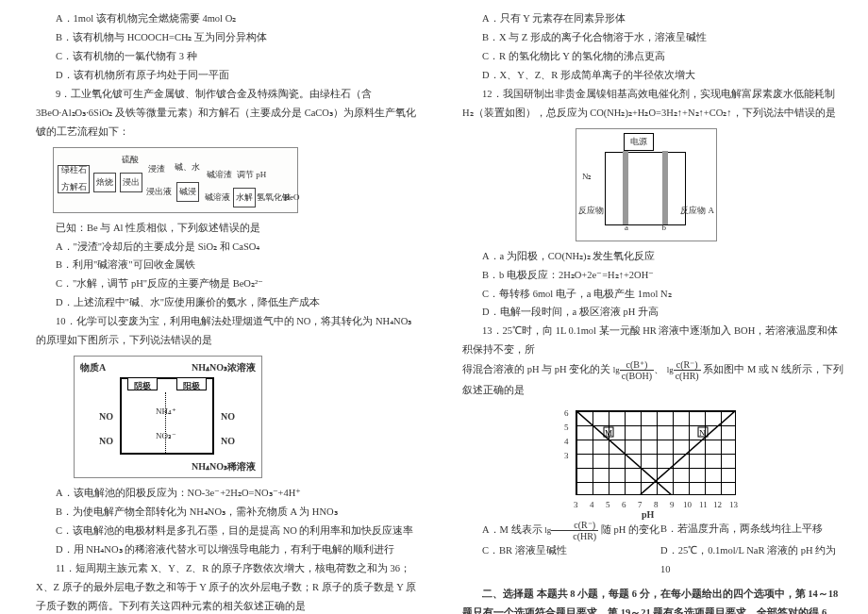 The height and width of the screenshot is (614, 868). What do you see at coordinates (192, 384) in the screenshot?
I see `d2-an: 阳极` at bounding box center [192, 384].